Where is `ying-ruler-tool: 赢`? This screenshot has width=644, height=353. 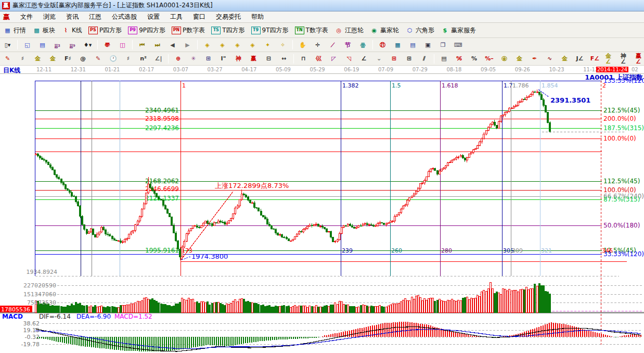 ying-ruler-tool: 赢 is located at coordinates (254, 58).